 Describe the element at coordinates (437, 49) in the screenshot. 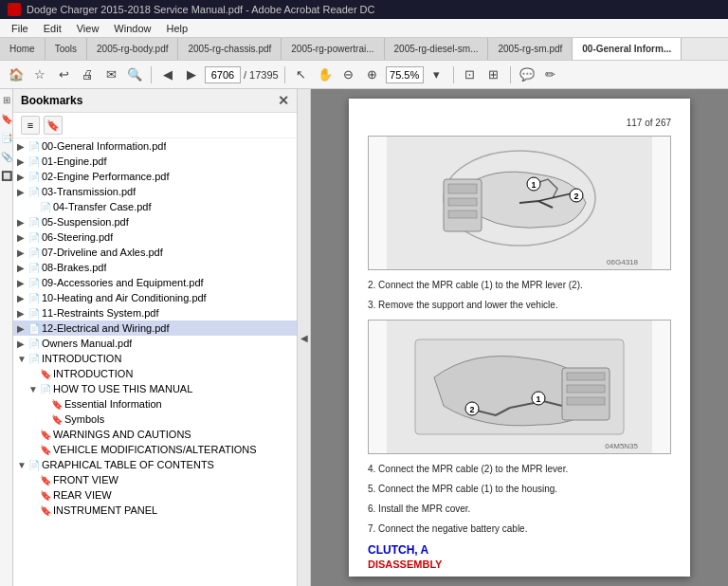

I see `tab-diesel: 2005-rg-diesel-sm...` at that location.